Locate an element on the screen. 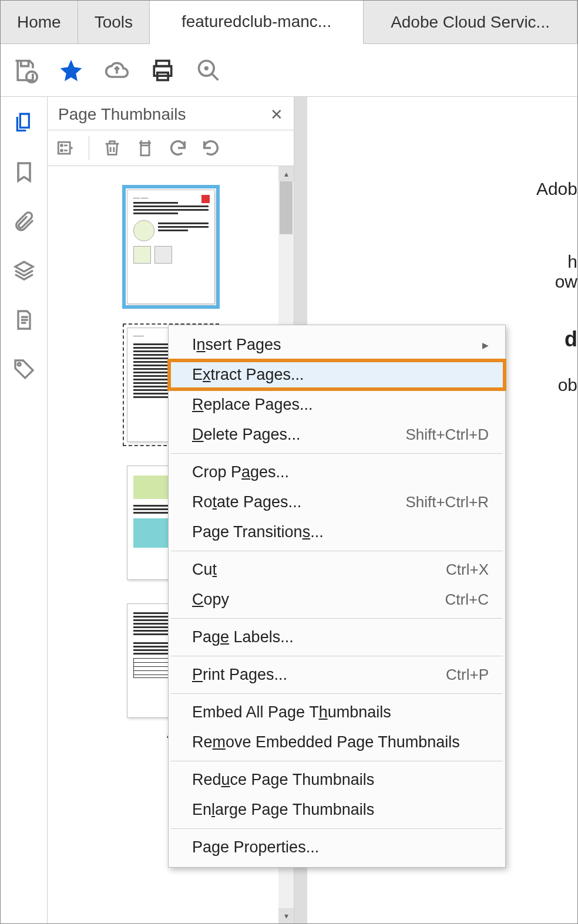  menu-crop-pages: Crop Pages... is located at coordinates (337, 472).